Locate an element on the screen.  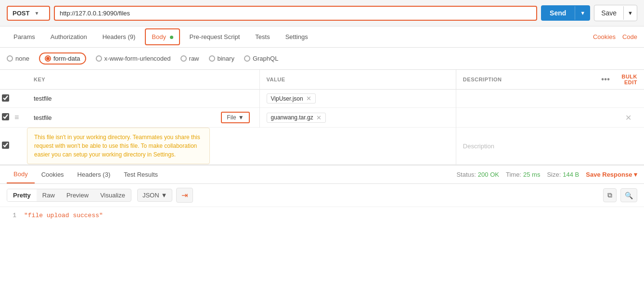
row1-checkbox is located at coordinates (6, 98).